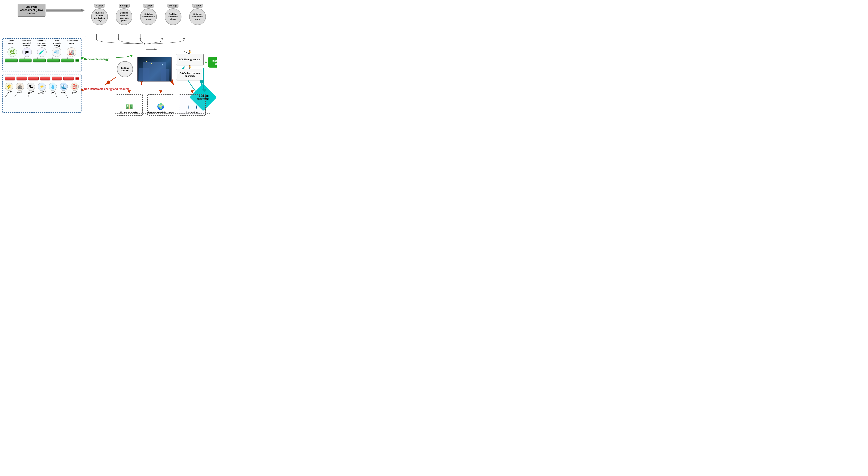  What do you see at coordinates (129, 102) in the screenshot?
I see `economic-market-container: ▼ 💵 Economic market` at bounding box center [129, 102].